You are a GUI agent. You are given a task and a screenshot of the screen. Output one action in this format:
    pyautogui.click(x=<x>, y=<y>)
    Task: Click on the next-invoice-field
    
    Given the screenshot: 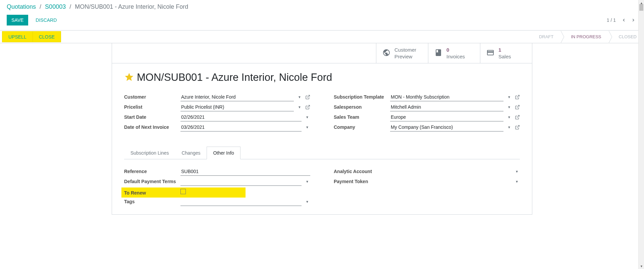 What is the action you would take?
    pyautogui.click(x=241, y=127)
    